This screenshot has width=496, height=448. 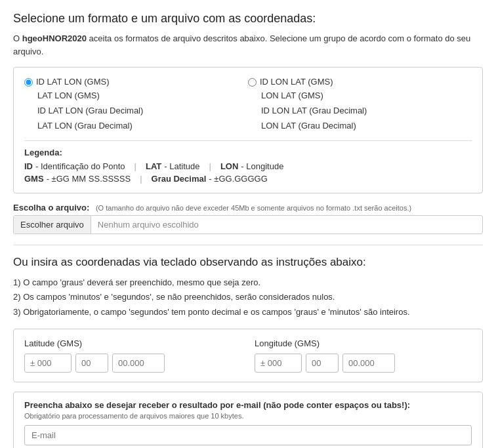 I want to click on legend-lon: LON - Longitude, so click(x=252, y=167).